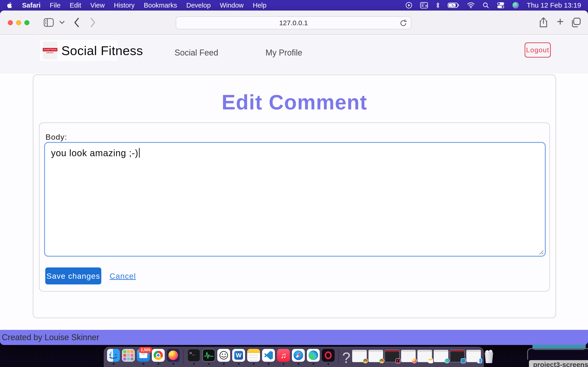 Image resolution: width=588 pixels, height=367 pixels. Describe the element at coordinates (113, 357) in the screenshot. I see `dock-finder-icon` at that location.